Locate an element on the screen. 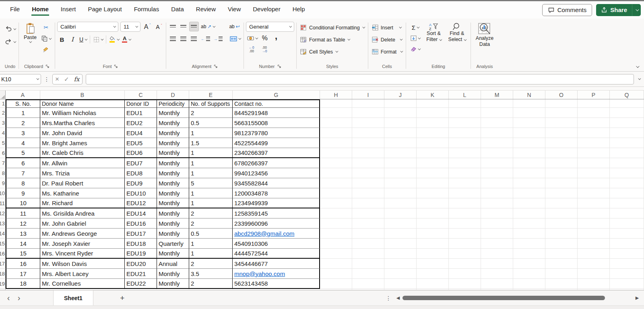  row-header: 15 is located at coordinates (3, 244).